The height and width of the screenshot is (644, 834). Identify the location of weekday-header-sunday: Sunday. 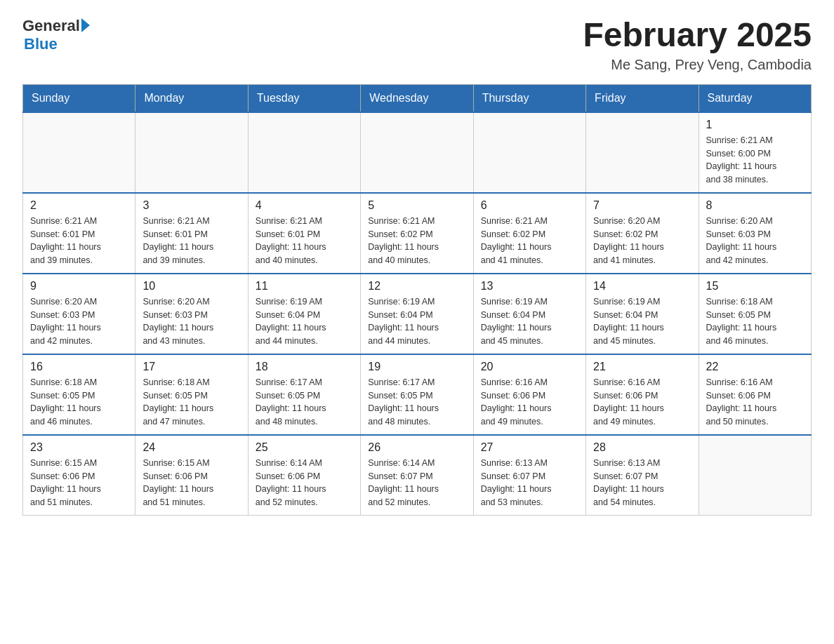
(79, 98).